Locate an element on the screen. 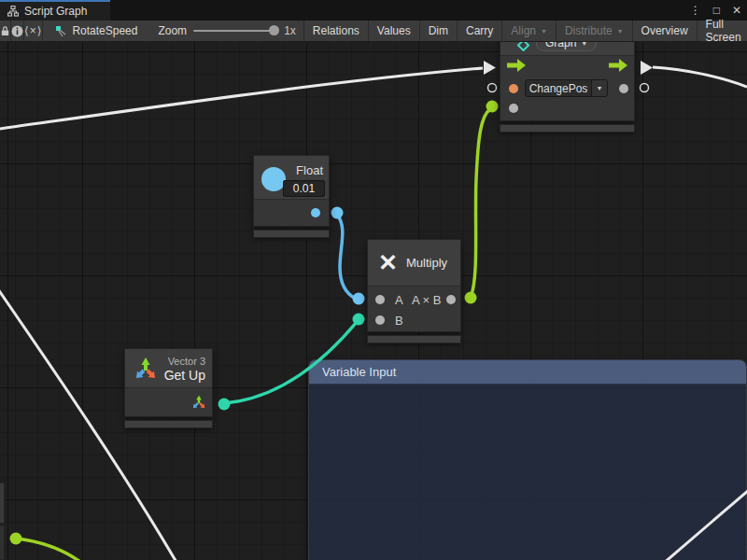 Image resolution: width=747 pixels, height=560 pixels. lock-button is located at coordinates (6, 31).